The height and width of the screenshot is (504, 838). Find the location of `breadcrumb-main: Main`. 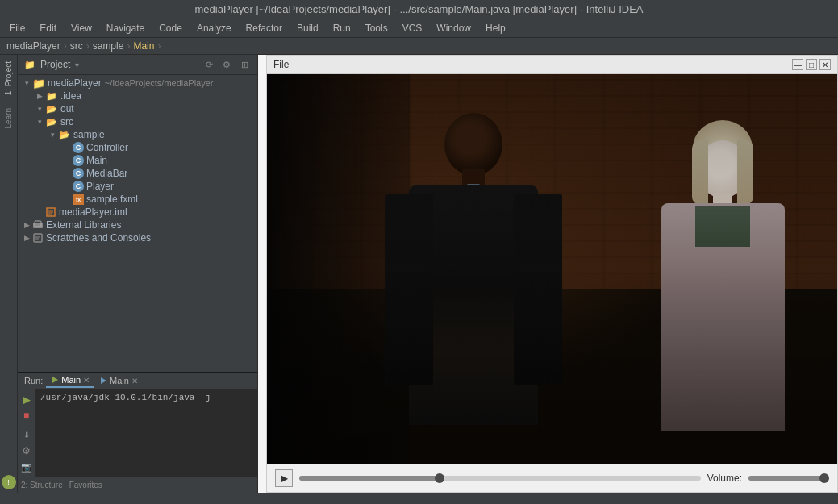

breadcrumb-main: Main is located at coordinates (144, 46).